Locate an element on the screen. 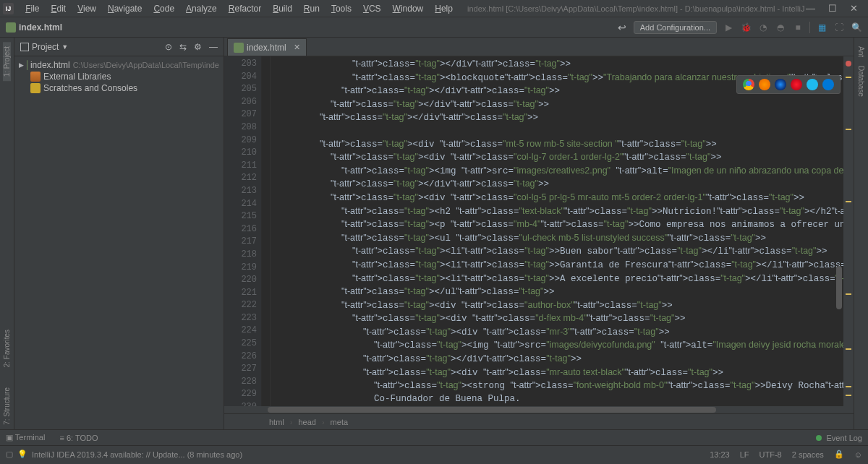 The height and width of the screenshot is (464, 868). crumb-meta: meta is located at coordinates (339, 422).